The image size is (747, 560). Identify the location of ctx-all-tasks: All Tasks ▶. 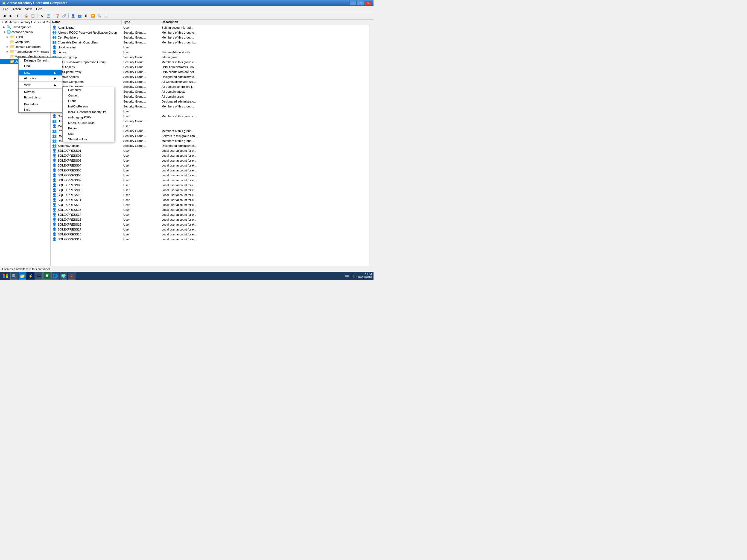
(40, 78).